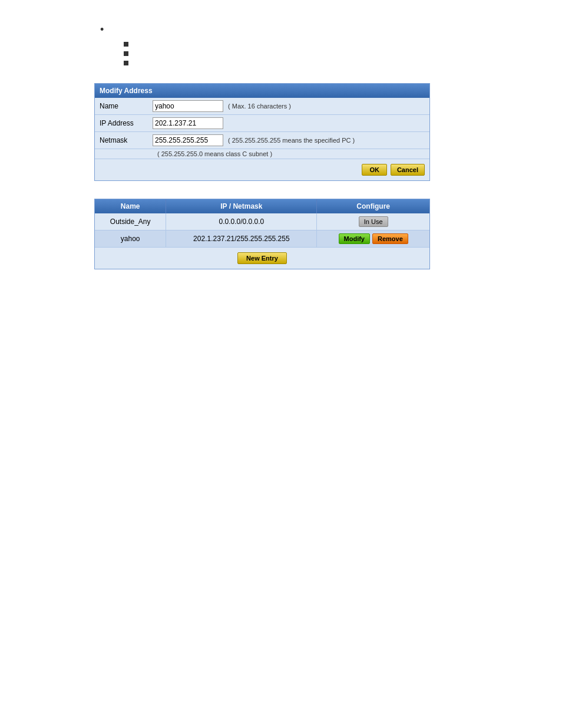 This screenshot has height=728, width=562. I want to click on col-configure-header: Configure, so click(373, 206).